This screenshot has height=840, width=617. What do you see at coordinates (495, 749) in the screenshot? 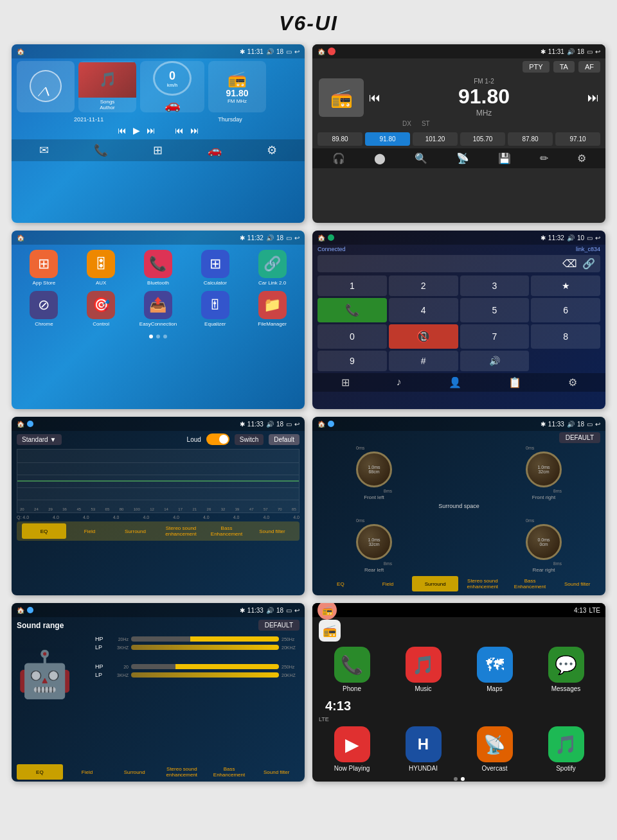
I see `cp-overcast: 📡 Overcast` at bounding box center [495, 749].